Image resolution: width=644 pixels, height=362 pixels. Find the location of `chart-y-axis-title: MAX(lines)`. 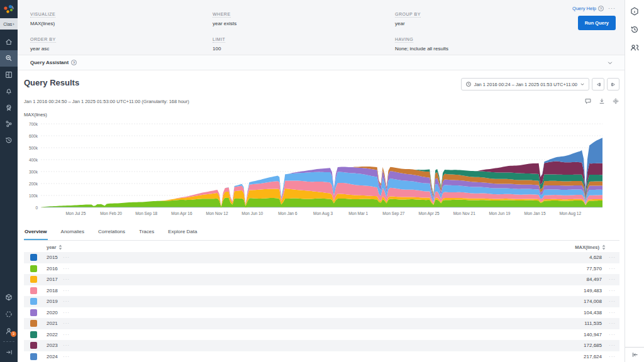

chart-y-axis-title: MAX(lines) is located at coordinates (35, 114).